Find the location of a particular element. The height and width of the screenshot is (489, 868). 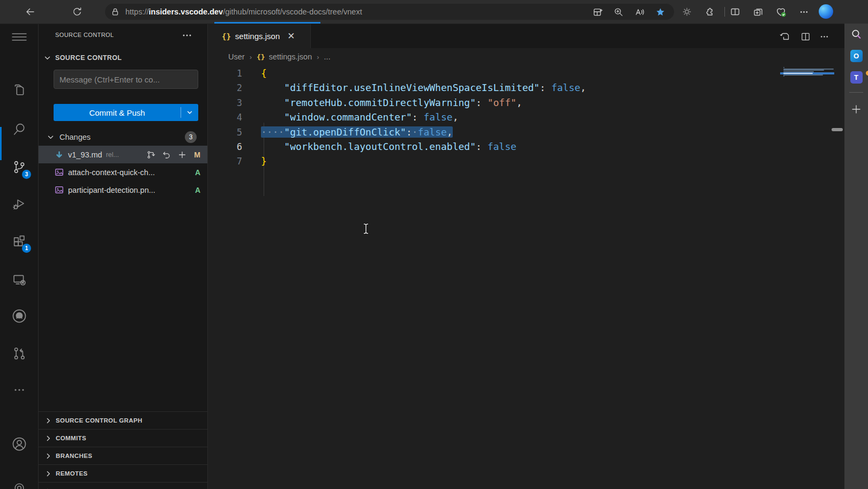

pull-requests-icon is located at coordinates (19, 353).